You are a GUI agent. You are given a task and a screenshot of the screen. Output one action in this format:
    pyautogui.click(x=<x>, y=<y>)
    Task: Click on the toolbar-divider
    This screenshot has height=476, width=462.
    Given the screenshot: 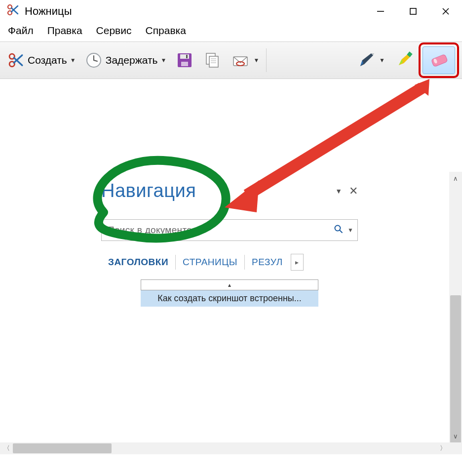 What is the action you would take?
    pyautogui.click(x=267, y=60)
    